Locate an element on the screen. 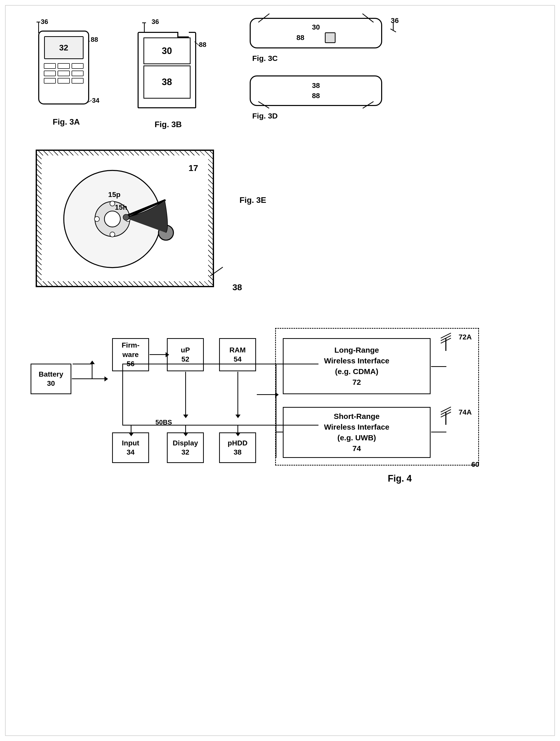 This screenshot has height=741, width=560. fig3d-top-label: 38 is located at coordinates (316, 86).